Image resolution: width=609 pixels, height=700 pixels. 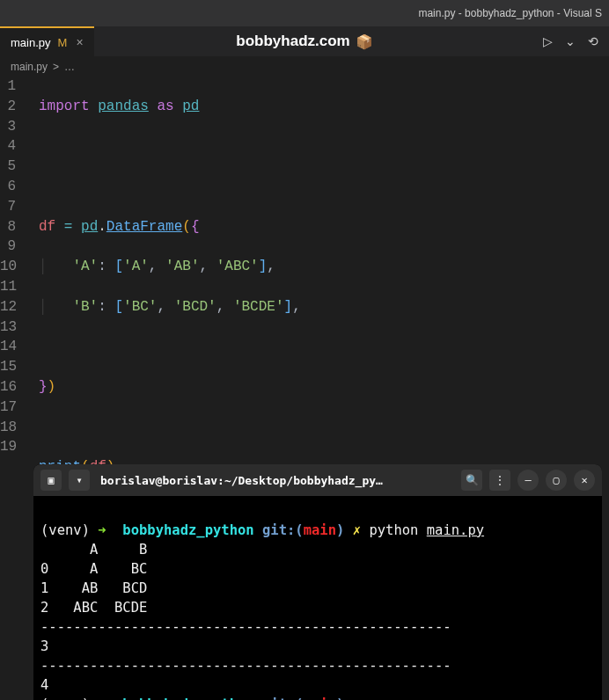 What do you see at coordinates (528, 480) in the screenshot?
I see `minimize-button: –` at bounding box center [528, 480].